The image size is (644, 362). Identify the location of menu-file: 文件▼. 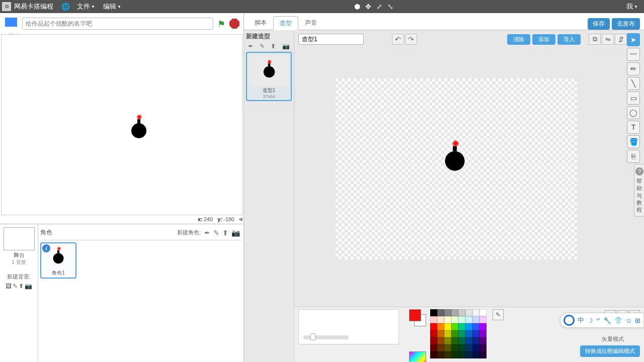
(86, 7).